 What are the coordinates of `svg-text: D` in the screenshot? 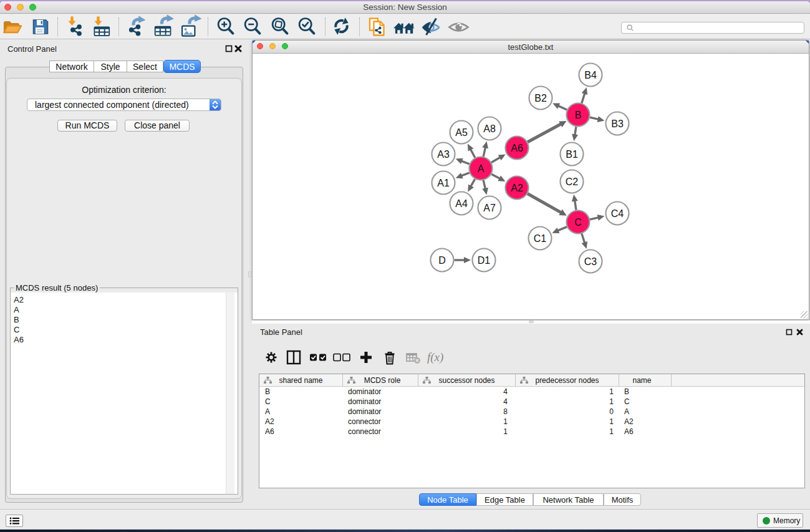 It's located at (442, 261).